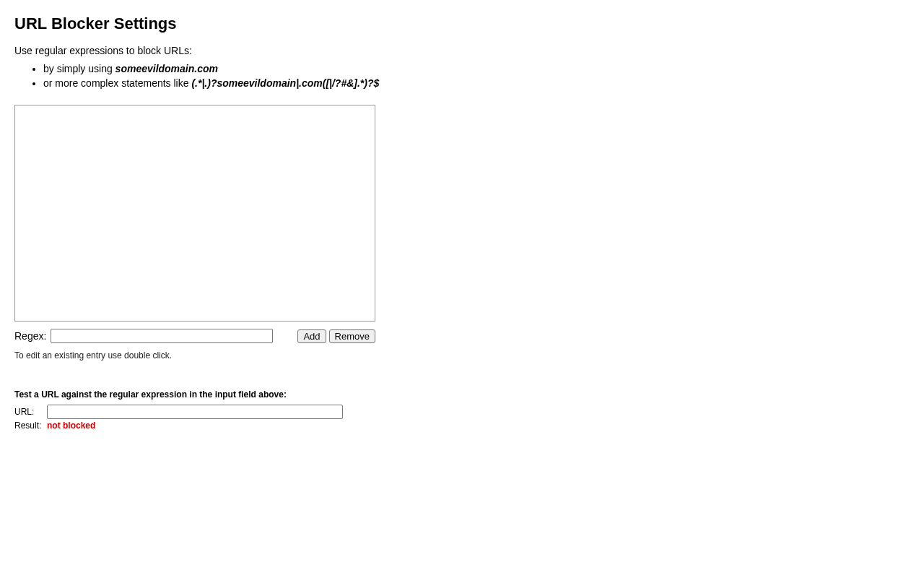 This screenshot has width=924, height=578. What do you see at coordinates (462, 77) in the screenshot?
I see `examples-list: by simply using someevildomain.com or mo…` at bounding box center [462, 77].